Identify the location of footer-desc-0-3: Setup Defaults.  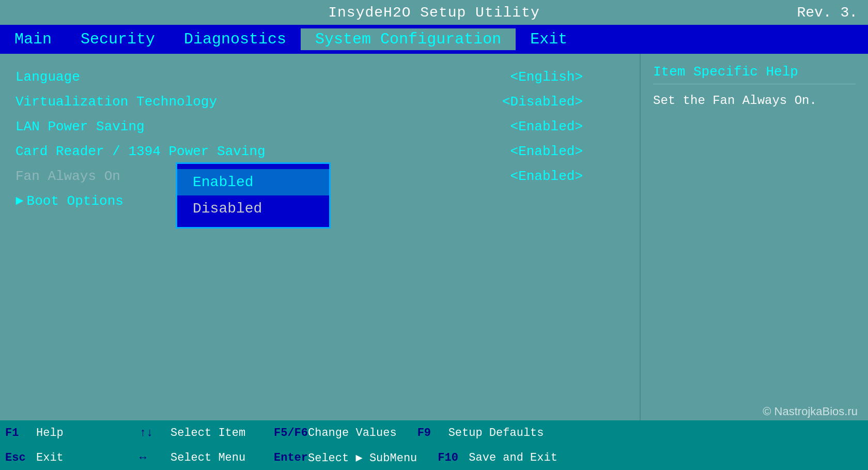
(496, 433).